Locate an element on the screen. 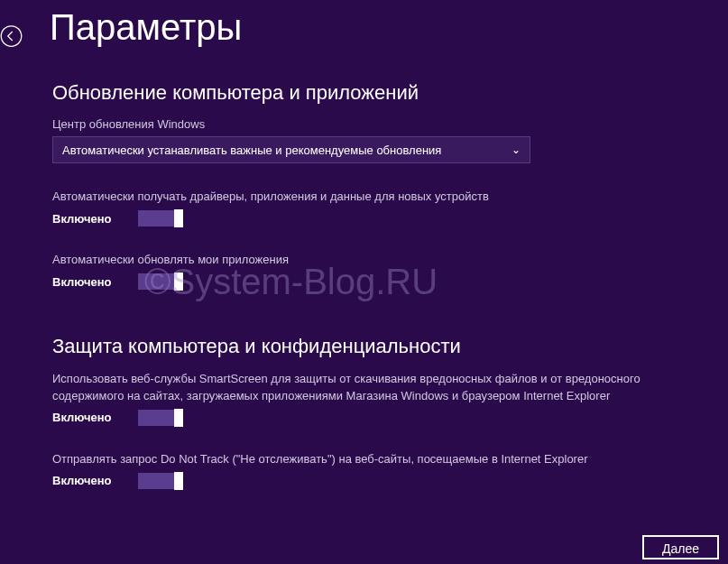  toggle-smartscreen is located at coordinates (161, 418).